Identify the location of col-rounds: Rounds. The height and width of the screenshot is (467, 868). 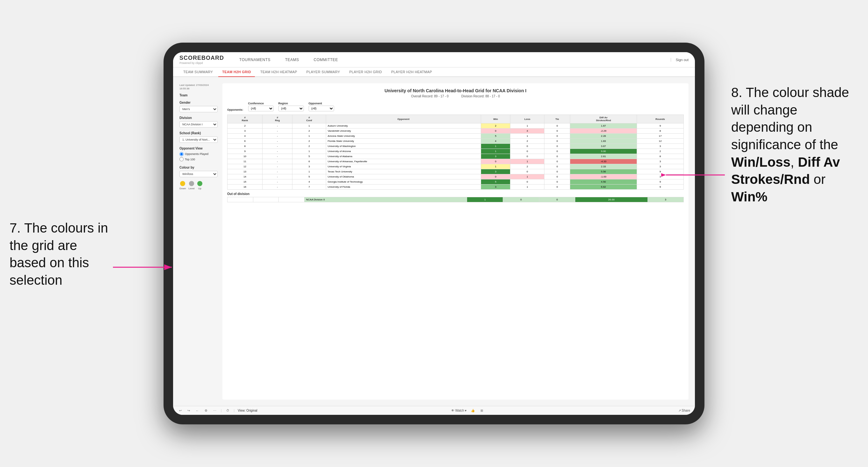
(660, 119).